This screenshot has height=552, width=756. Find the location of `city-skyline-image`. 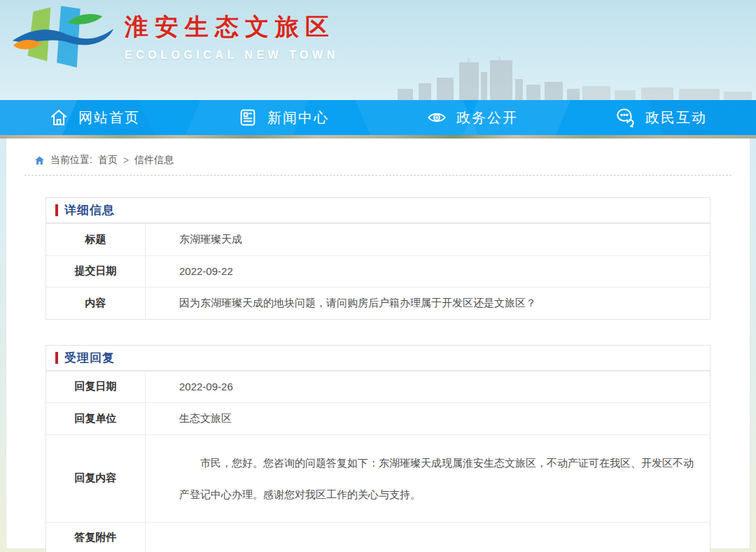

city-skyline-image is located at coordinates (574, 78).